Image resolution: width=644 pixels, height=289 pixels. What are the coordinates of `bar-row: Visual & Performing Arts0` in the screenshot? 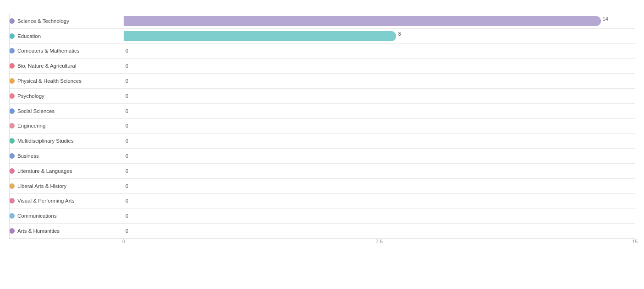 It's located at (322, 201).